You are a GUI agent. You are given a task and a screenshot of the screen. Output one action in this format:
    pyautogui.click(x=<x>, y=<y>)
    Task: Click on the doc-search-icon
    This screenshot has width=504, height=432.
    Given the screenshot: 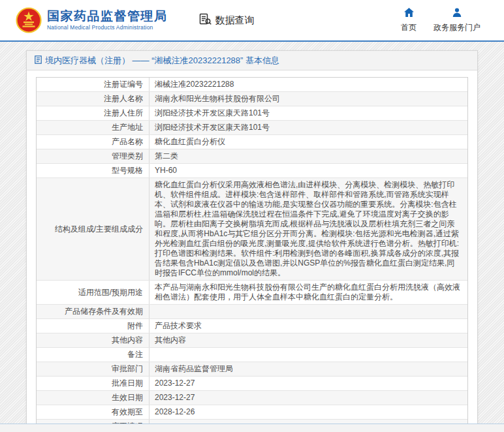 What is the action you would take?
    pyautogui.click(x=208, y=21)
    